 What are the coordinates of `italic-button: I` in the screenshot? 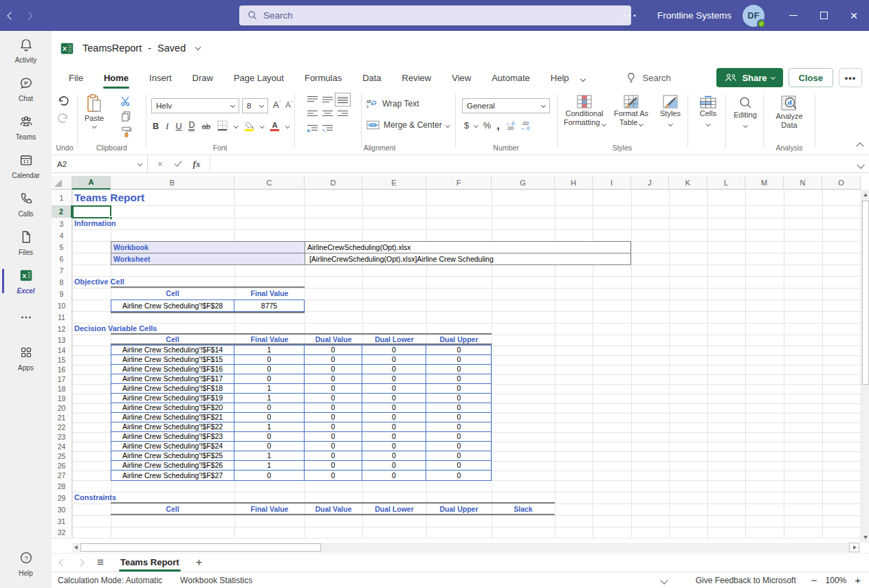 It's located at (167, 126).